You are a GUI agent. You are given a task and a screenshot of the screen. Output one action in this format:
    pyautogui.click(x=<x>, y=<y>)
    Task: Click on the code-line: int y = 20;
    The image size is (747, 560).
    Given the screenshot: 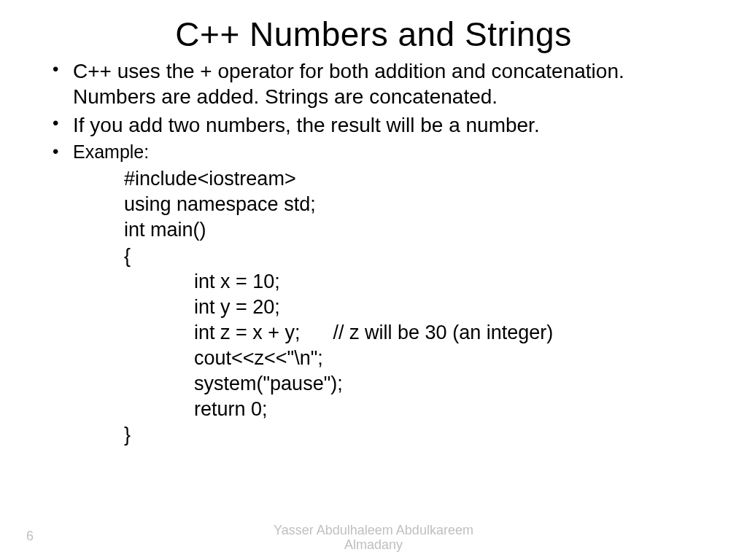 What is the action you would take?
    pyautogui.click(x=414, y=308)
    